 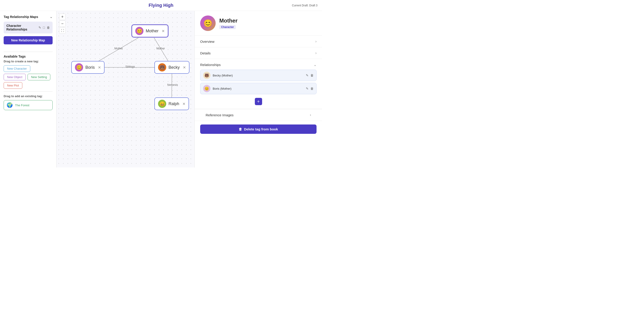 What do you see at coordinates (44, 27) in the screenshot?
I see `map-item-actions: ✎ □ 🗑` at bounding box center [44, 27].